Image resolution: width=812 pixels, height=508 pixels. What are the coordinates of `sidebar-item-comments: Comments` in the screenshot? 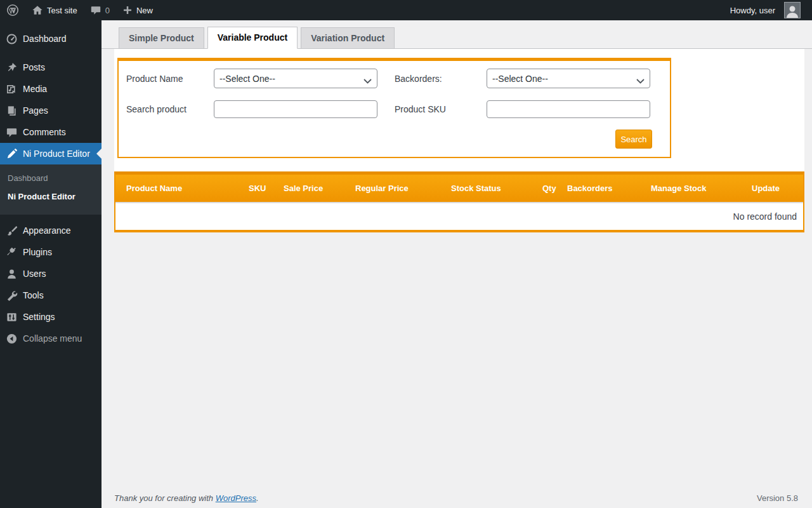 It's located at (51, 132).